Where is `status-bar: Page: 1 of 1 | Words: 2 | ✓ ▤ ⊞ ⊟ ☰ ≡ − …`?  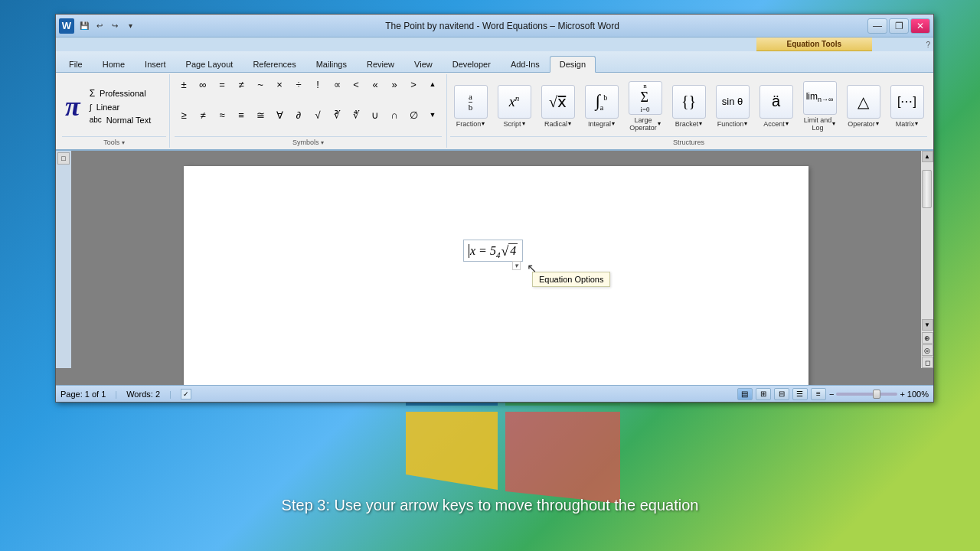 status-bar: Page: 1 of 1 | Words: 2 | ✓ ▤ ⊞ ⊟ ☰ ≡ − … is located at coordinates (495, 393).